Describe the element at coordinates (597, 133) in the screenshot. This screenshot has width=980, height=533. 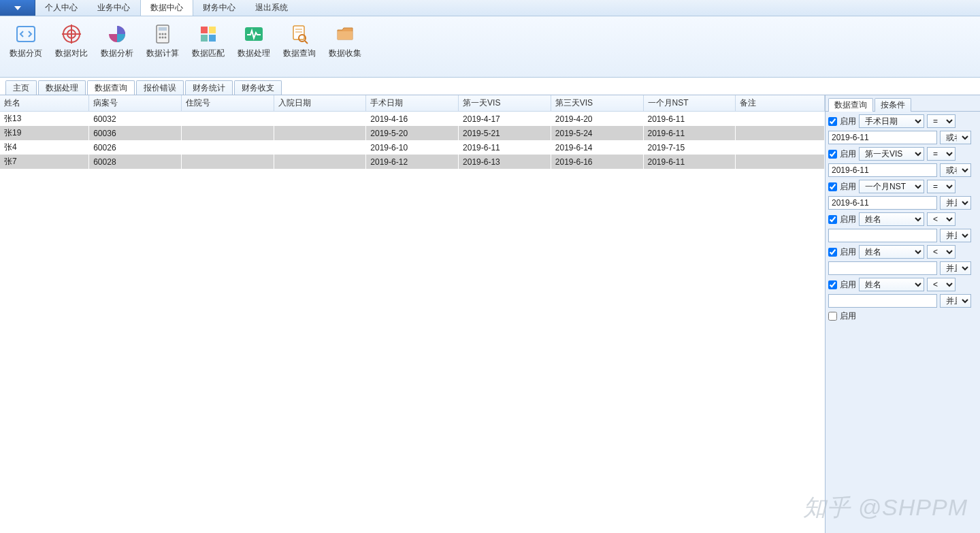
I see `cell: 2019-5-24` at that location.